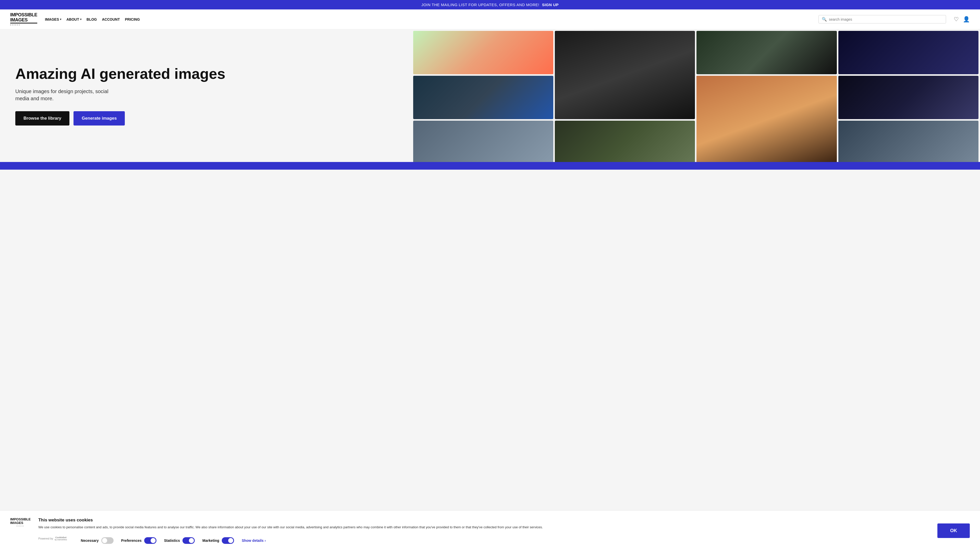  I want to click on nav-links: IMAGES ▾ ABOUT ▾ BLOG ACCOUNT PRICING, so click(428, 19).